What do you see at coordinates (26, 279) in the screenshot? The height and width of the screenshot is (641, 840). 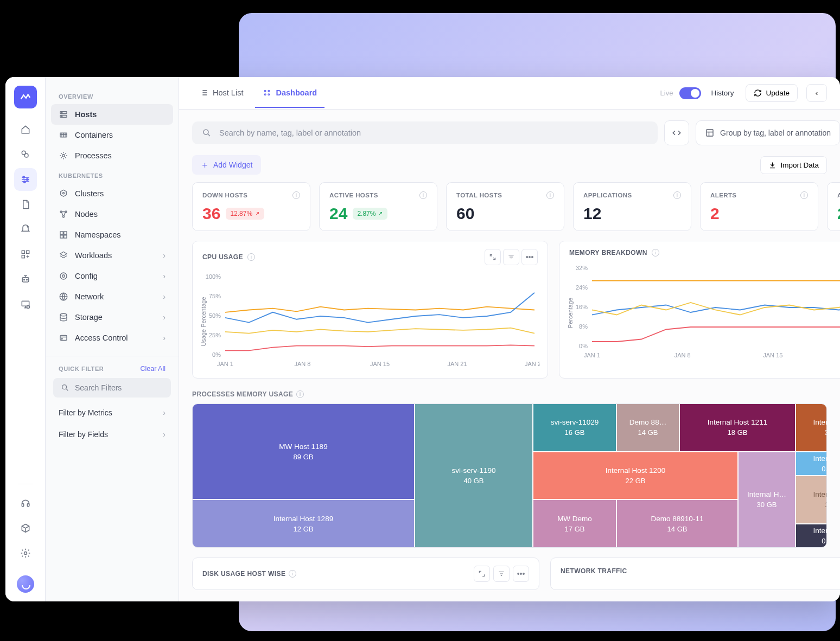 I see `robot-icon` at bounding box center [26, 279].